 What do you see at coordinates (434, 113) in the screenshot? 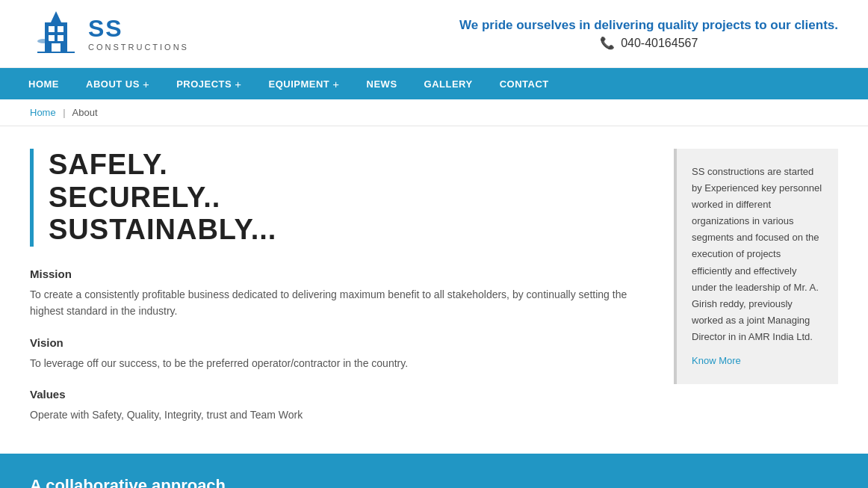
I see `breadcrumb: Home | About` at bounding box center [434, 113].